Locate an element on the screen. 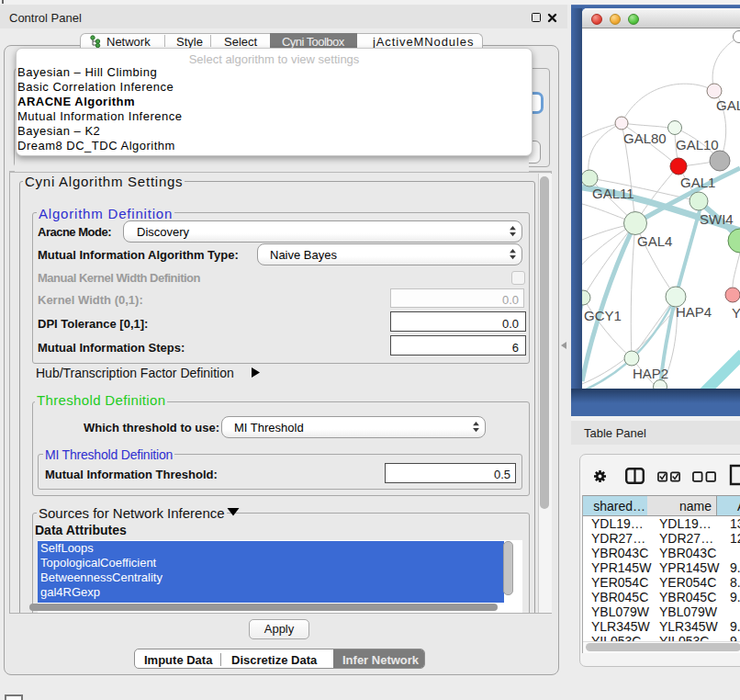 This screenshot has width=740, height=700. svg-text: HAP2 is located at coordinates (650, 373).